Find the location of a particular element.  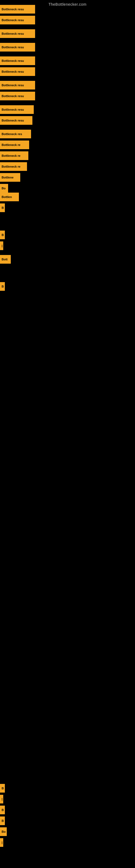

bar-row: Bottleneck res is located at coordinates (15, 134).